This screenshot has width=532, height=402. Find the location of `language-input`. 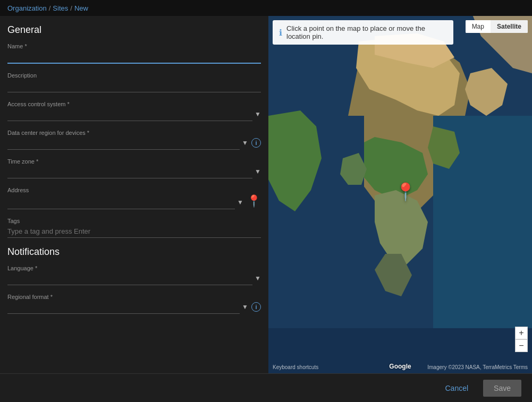

language-input is located at coordinates (130, 279).